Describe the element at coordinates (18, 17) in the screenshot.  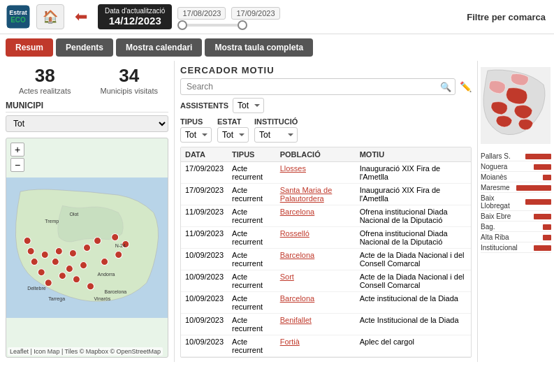
I see `logo: Estrat ECO` at that location.